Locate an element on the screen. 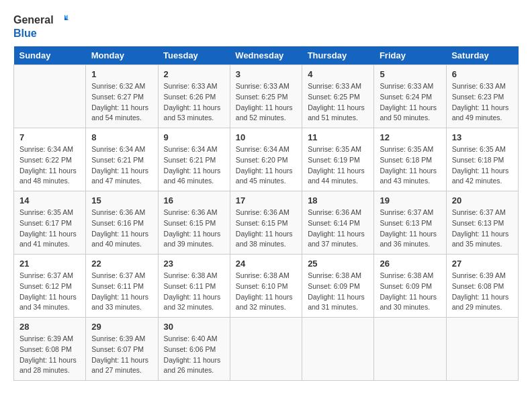  day-number: 29 is located at coordinates (122, 326).